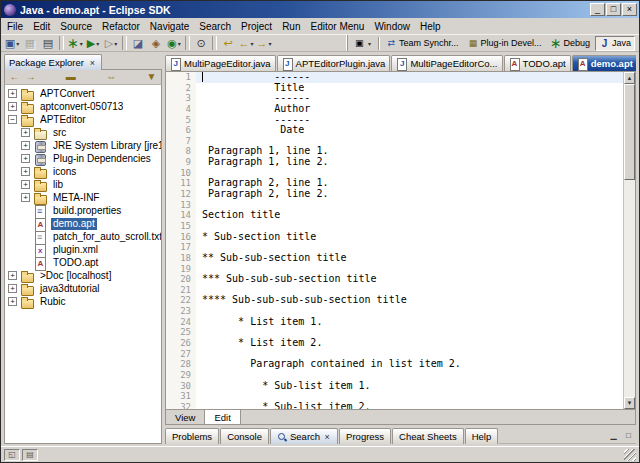 The image size is (640, 463). What do you see at coordinates (394, 364) in the screenshot?
I see `editor-line: 28 Paragraph contained in list item 2.` at bounding box center [394, 364].